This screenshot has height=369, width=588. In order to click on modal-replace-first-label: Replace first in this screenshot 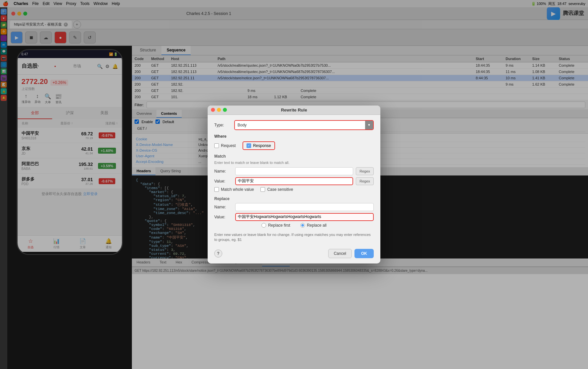, I will do `click(279, 225)`.